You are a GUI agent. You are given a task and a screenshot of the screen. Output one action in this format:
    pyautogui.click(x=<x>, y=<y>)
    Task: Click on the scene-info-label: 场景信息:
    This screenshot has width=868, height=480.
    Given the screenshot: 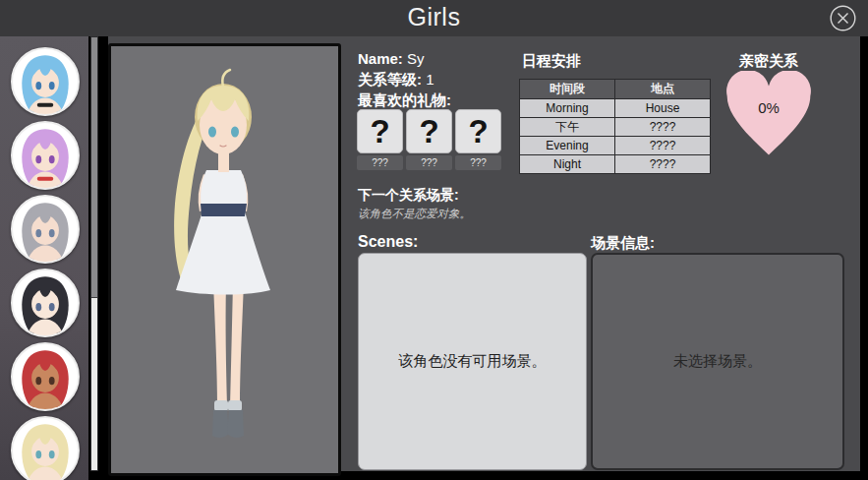 What is the action you would take?
    pyautogui.click(x=623, y=244)
    